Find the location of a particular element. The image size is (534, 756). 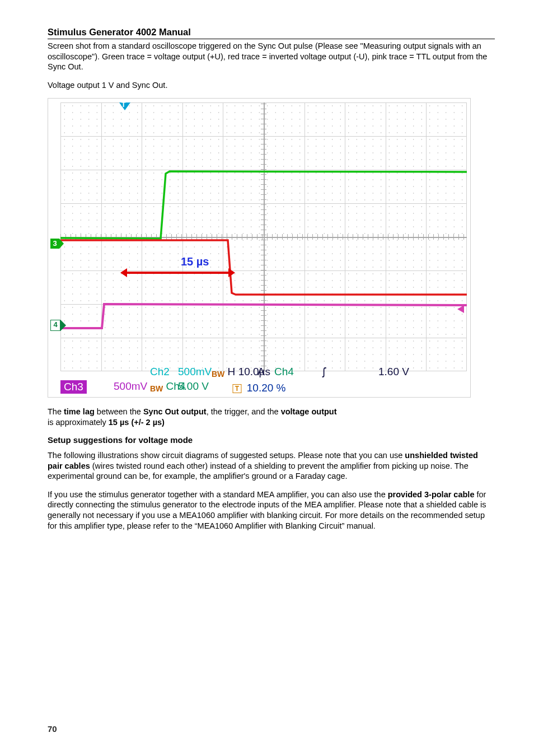

bold-3-polar-cable: provided 3-polar cable is located at coordinates (431, 494).